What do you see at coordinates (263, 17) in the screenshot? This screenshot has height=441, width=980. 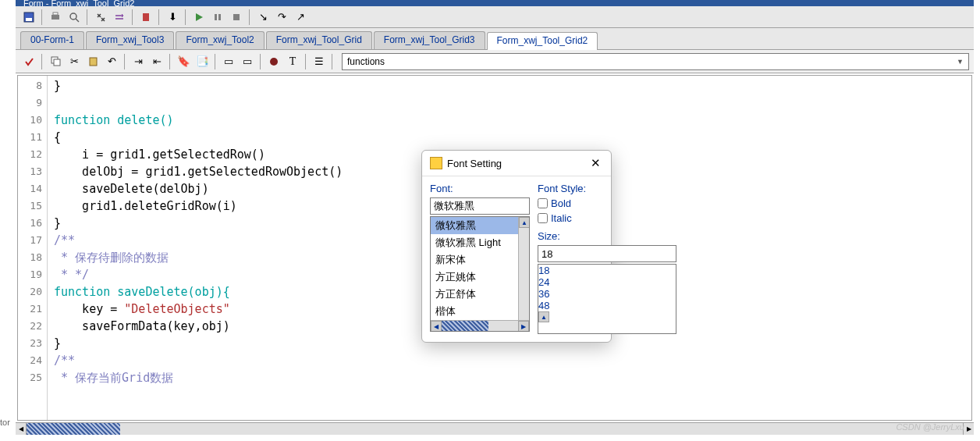 I see `step-into-button: ↘` at bounding box center [263, 17].